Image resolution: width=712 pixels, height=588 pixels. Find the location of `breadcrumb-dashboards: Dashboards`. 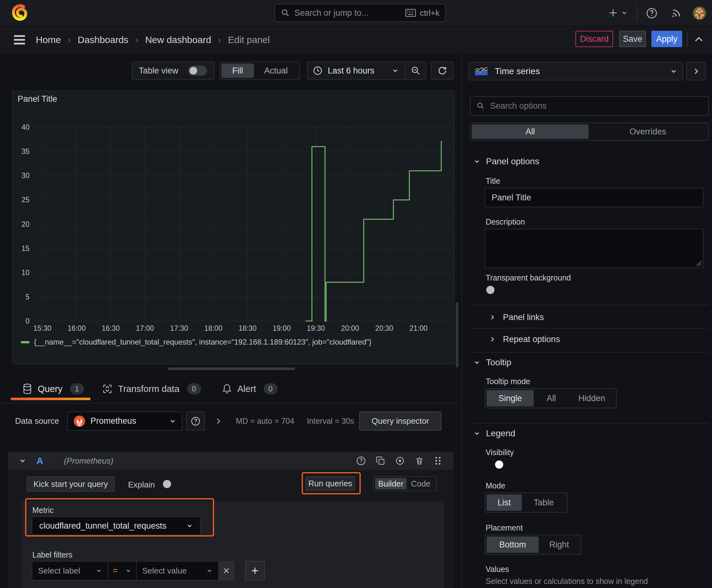

breadcrumb-dashboards: Dashboards is located at coordinates (103, 40).